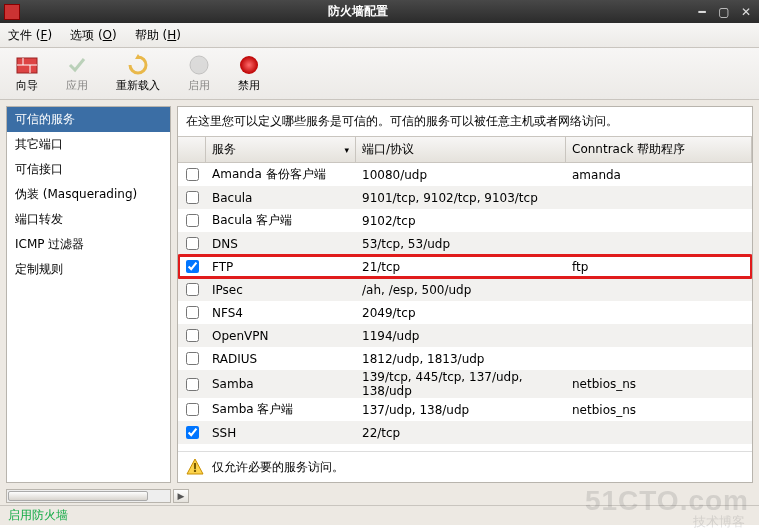  I want to click on cell-service: NFS4, so click(281, 313).